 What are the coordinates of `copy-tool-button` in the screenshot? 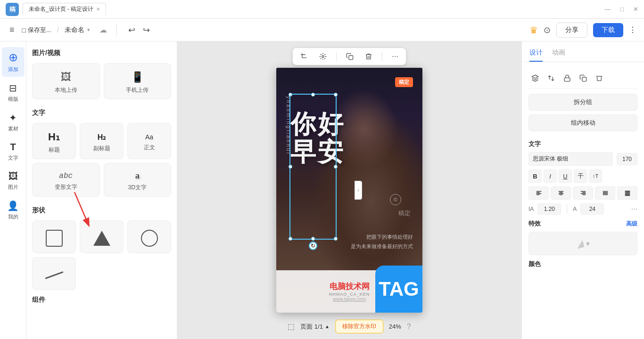 It's located at (583, 78).